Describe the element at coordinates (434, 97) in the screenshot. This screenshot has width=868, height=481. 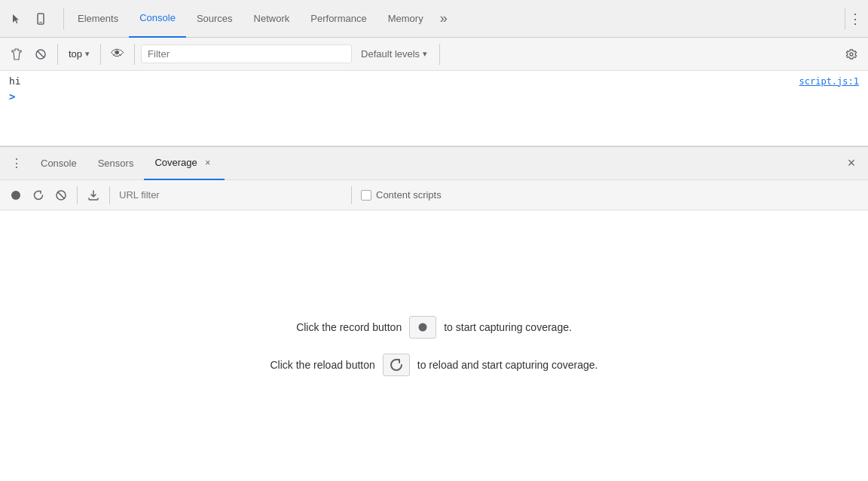
I see `console-prompt-line: >` at that location.